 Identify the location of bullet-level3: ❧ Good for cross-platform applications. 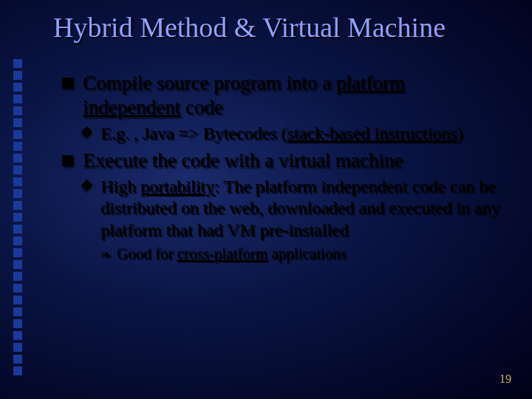
(304, 253).